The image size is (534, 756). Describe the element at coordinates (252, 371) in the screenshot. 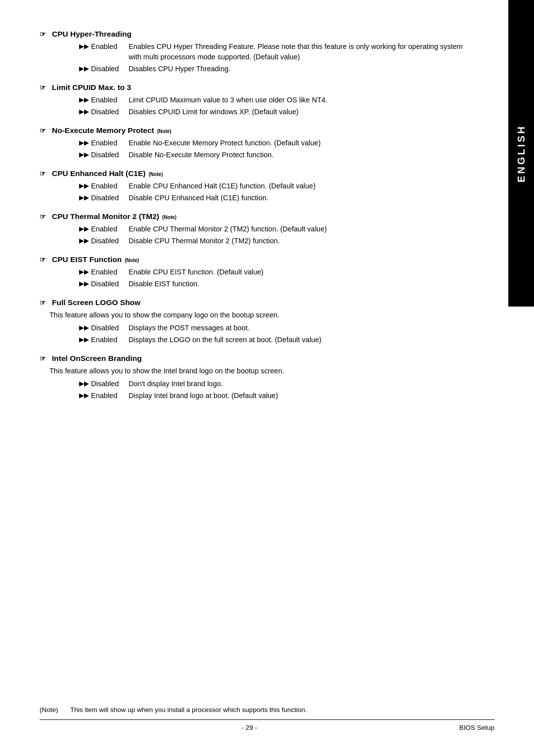

I see `section-desc-intel-onscreen: This feature allows you to show the Inte…` at that location.